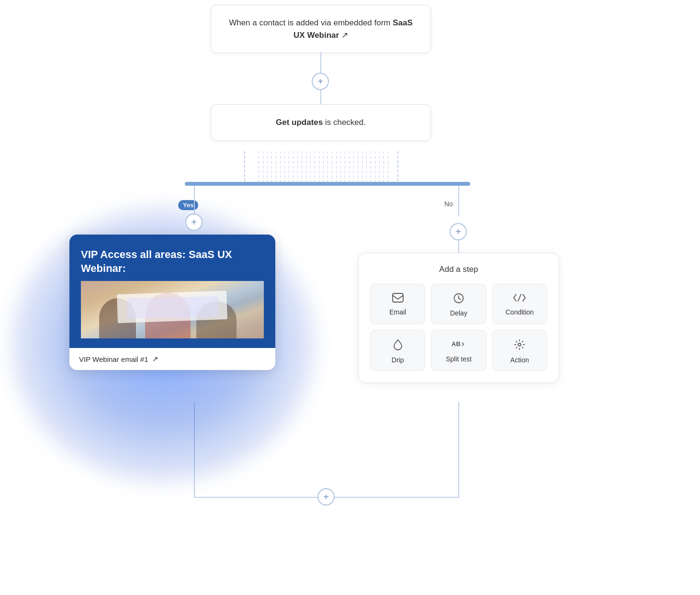 The width and height of the screenshot is (700, 595). I want to click on add-step-panel: Add a step Email, so click(459, 318).